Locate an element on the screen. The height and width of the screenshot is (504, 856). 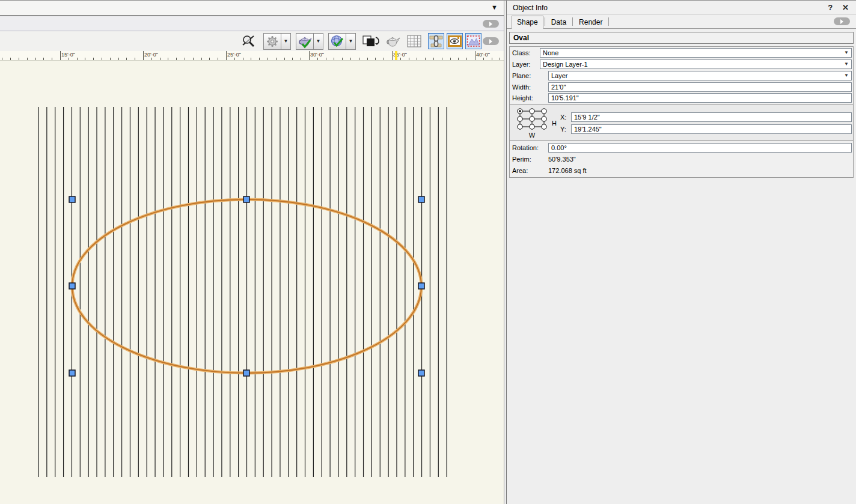
render-mode-button is located at coordinates (305, 41).